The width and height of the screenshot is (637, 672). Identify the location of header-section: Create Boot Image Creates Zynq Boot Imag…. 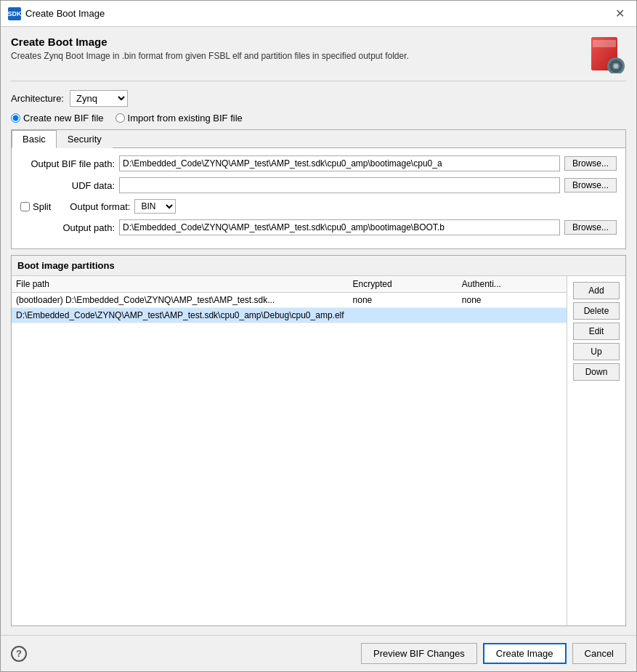
(318, 54).